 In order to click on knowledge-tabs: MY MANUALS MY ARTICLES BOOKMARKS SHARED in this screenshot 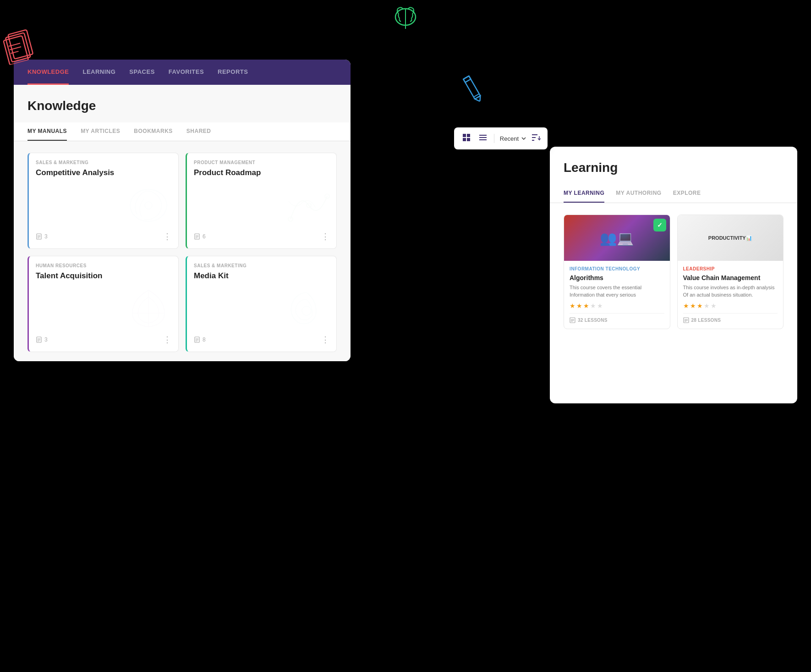, I will do `click(182, 132)`.